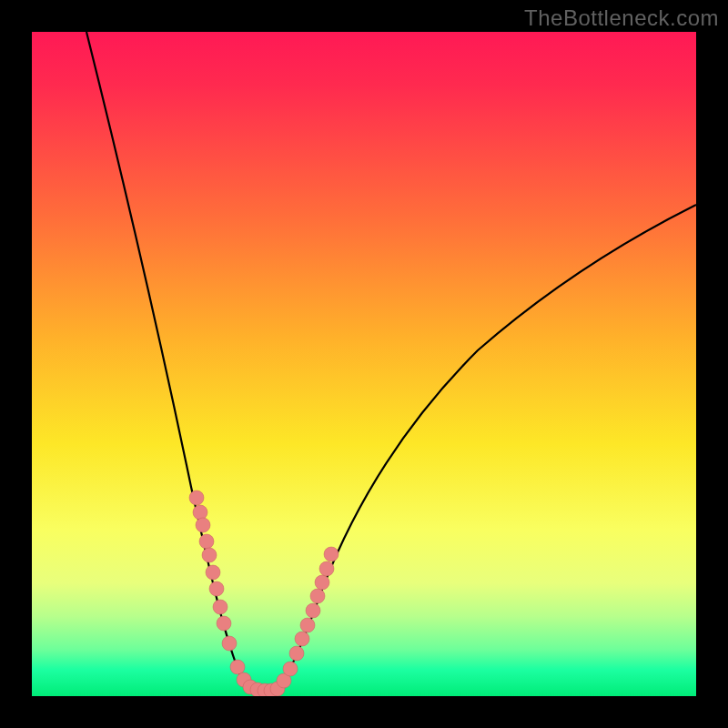 This screenshot has height=728, width=728. I want to click on left-dots-group, so click(231, 593).